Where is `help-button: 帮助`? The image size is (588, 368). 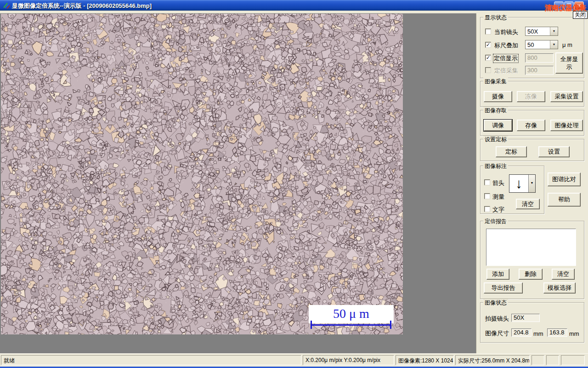 help-button: 帮助 is located at coordinates (564, 200).